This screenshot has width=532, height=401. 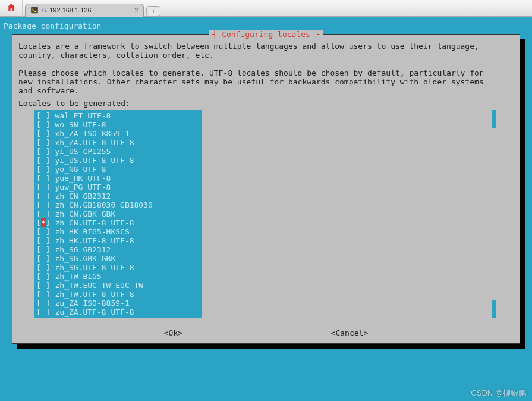 What do you see at coordinates (266, 104) in the screenshot?
I see `list-prompt: Locales to be generated:` at bounding box center [266, 104].